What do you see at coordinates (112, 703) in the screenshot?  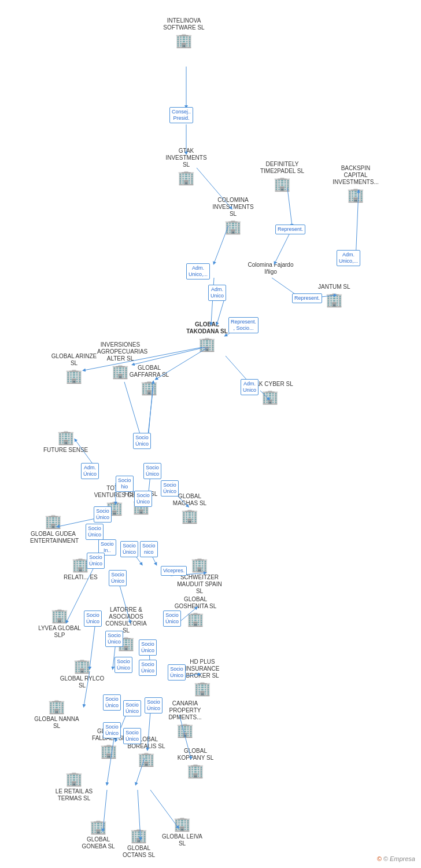 I see `relation-socio-unico-17: SocioÚnico` at bounding box center [112, 703].